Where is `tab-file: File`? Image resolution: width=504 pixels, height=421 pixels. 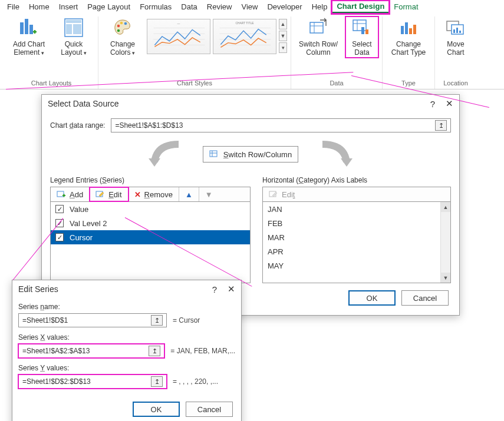 tab-file: File is located at coordinates (13, 7).